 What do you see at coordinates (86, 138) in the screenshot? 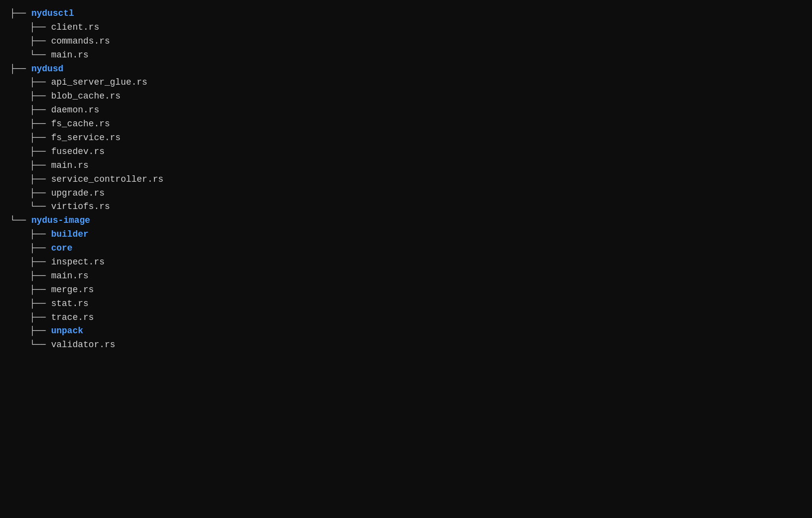
I see `file-name: fs_service.rs` at bounding box center [86, 138].